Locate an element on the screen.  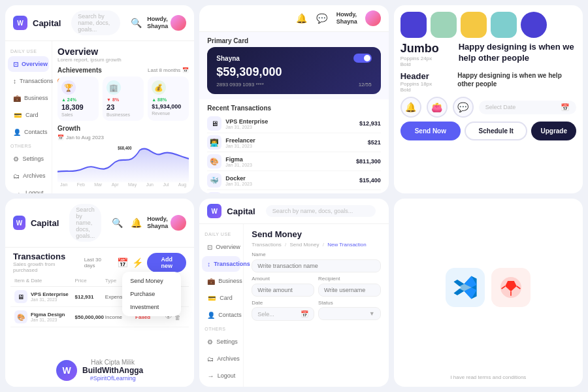
sidebar-item-label: Logout is located at coordinates (35, 191).